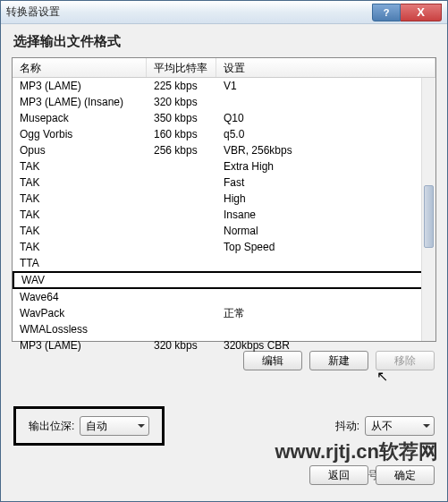 The height and width of the screenshot is (502, 448). Describe the element at coordinates (325, 313) in the screenshot. I see `cell-settings: 正常` at that location.